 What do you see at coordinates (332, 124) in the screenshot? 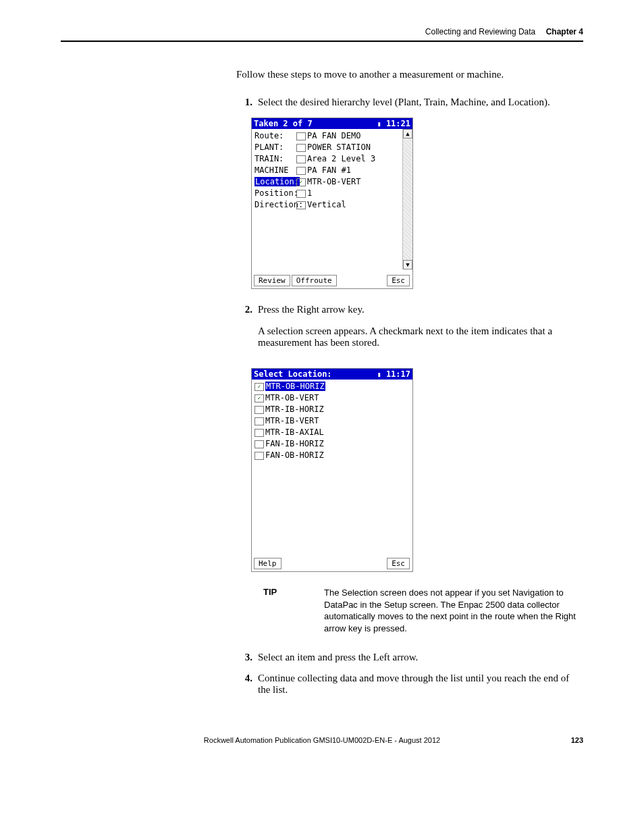
I see `device1-titlebar: Taken 2 of 7 ▮ 11:21` at bounding box center [332, 124].